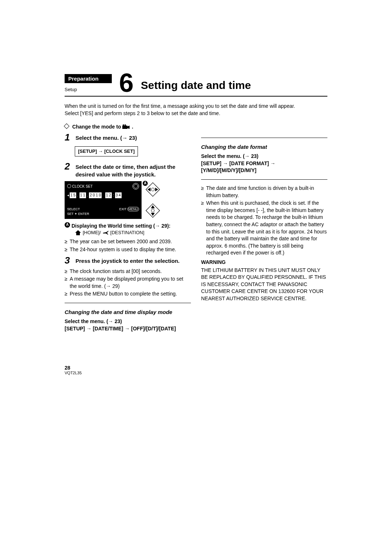 Image resolution: width=392 pixels, height=554 pixels. Describe the element at coordinates (145, 183) in the screenshot. I see `callout-letter-a: A` at that location.